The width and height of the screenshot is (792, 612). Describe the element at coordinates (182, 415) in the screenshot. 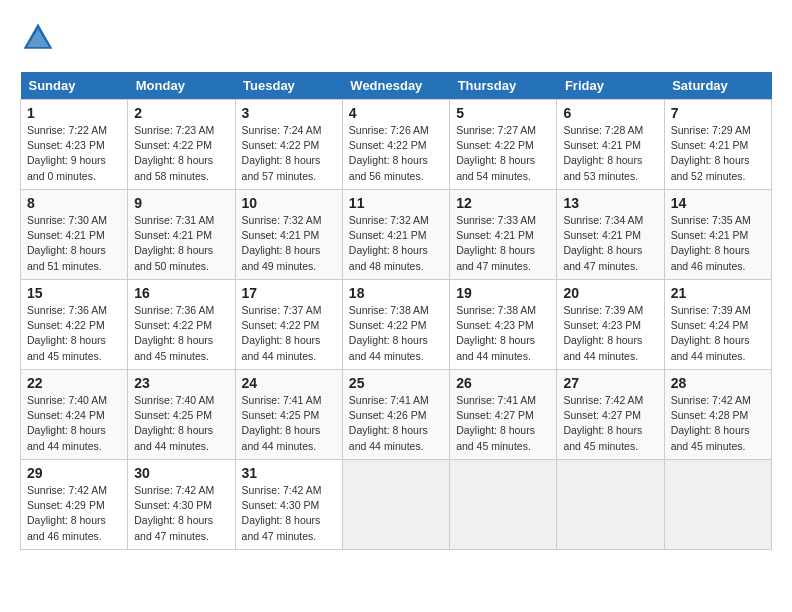

I see `calendar-cell: 23Sunrise: 7:40 AMSunset: 4:25 PMDayligh…` at that location.